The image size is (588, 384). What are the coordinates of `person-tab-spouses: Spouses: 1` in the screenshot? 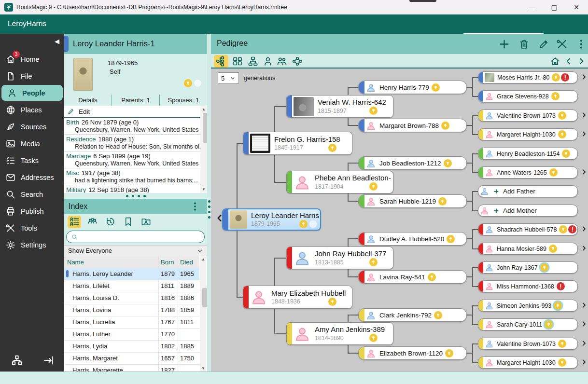 It's located at (183, 100).